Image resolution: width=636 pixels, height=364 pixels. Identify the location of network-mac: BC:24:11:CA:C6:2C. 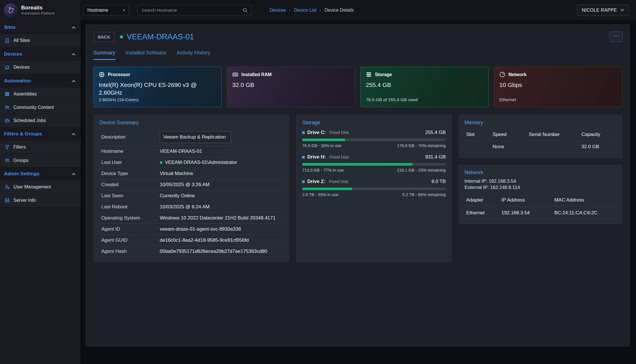
(584, 213).